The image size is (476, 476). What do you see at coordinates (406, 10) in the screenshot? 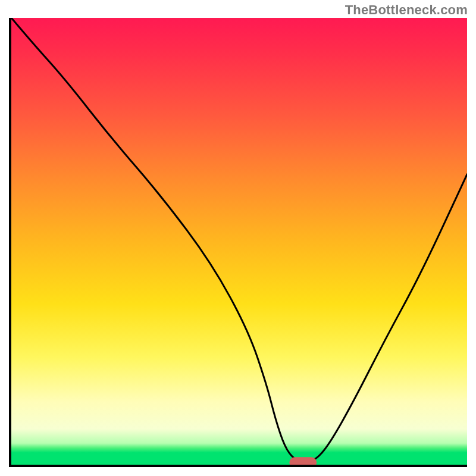
I see `attribution-text: TheBottleneck.com` at bounding box center [406, 10].